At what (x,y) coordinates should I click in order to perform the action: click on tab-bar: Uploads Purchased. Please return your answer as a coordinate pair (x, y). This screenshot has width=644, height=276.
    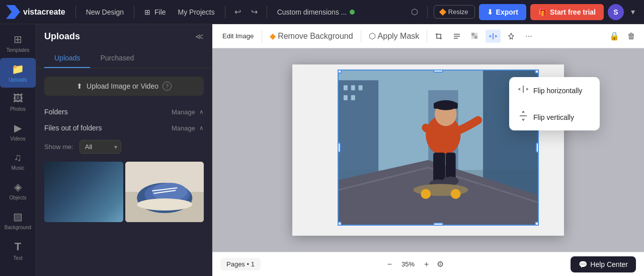
    Looking at the image, I should click on (124, 58).